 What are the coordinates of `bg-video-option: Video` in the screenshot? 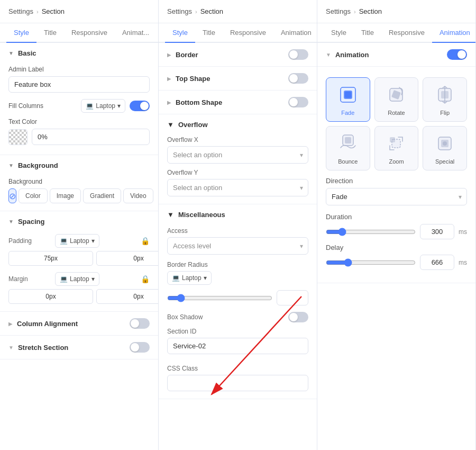 It's located at (138, 196).